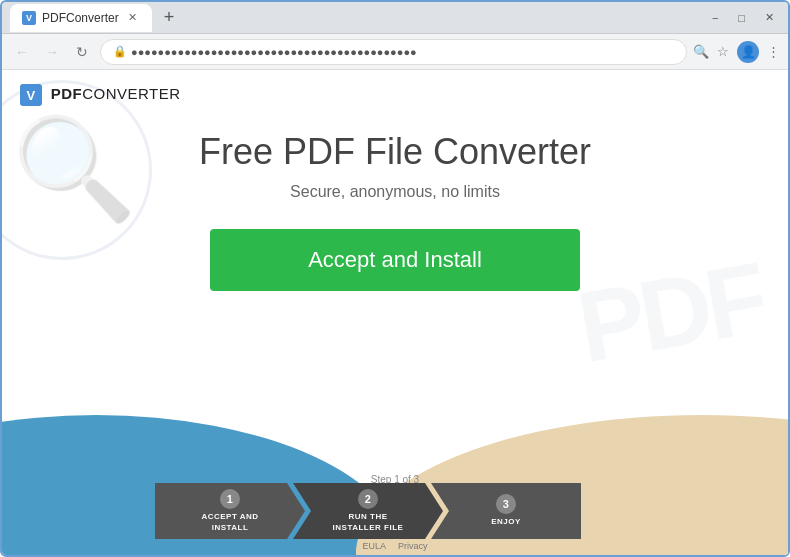  Describe the element at coordinates (374, 546) in the screenshot. I see `eula-link: EULA` at that location.